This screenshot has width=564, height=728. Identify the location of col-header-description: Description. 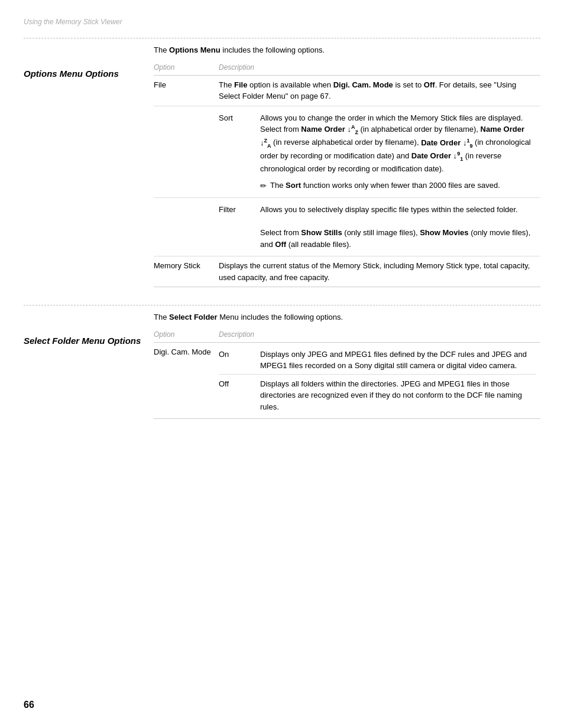
(380, 67).